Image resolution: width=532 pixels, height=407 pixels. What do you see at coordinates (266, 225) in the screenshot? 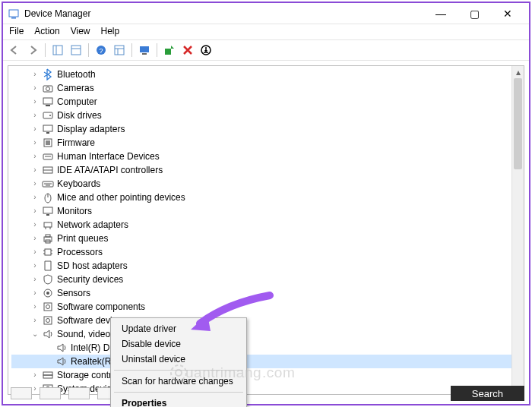
I see `tree-item: ›Network adapters` at bounding box center [266, 225].